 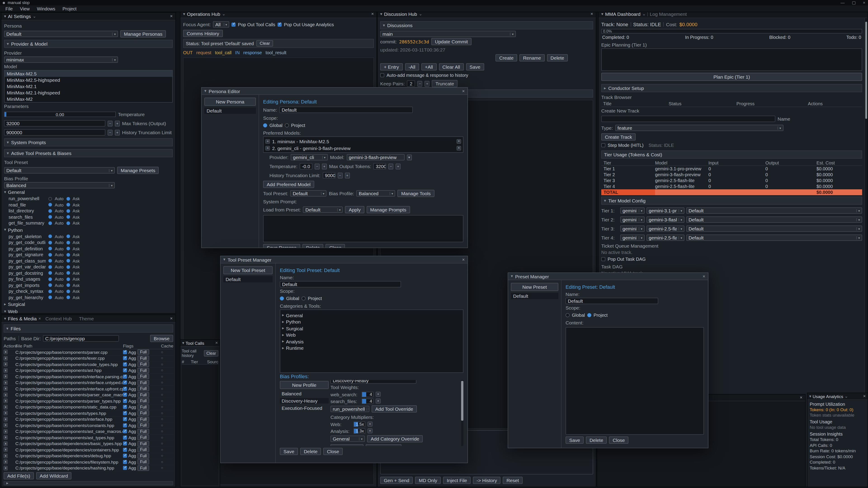 I want to click on history-entry-button: +All, so click(x=429, y=67).